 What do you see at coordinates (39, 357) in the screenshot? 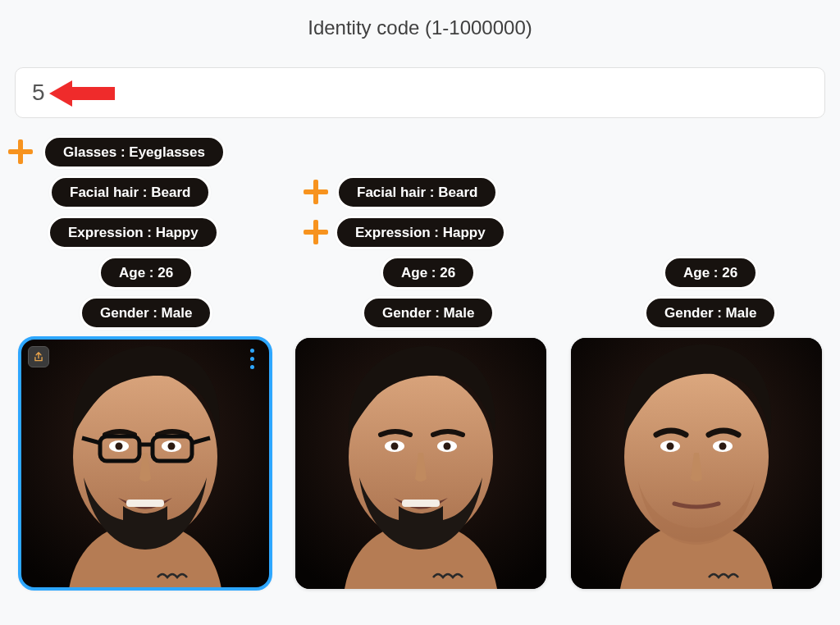
I see `share-button` at bounding box center [39, 357].